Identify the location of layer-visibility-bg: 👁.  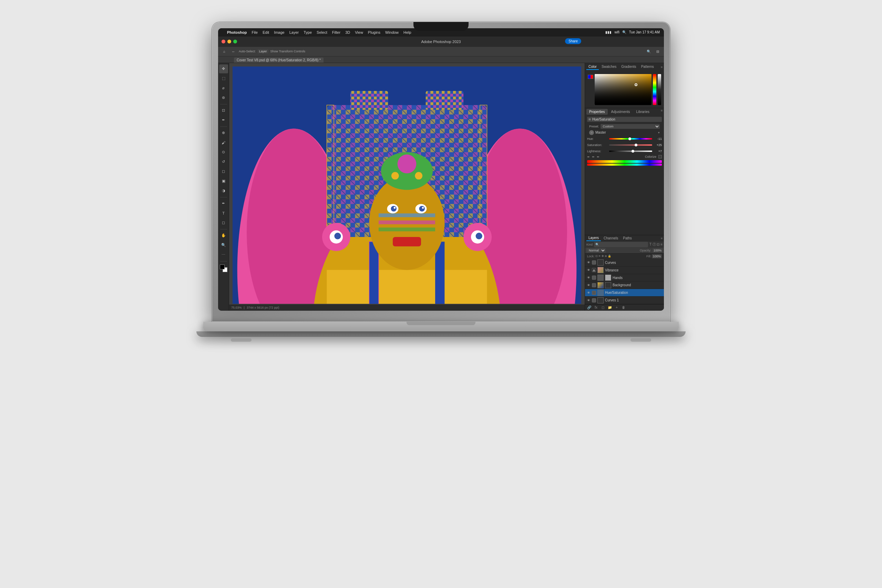
(589, 285).